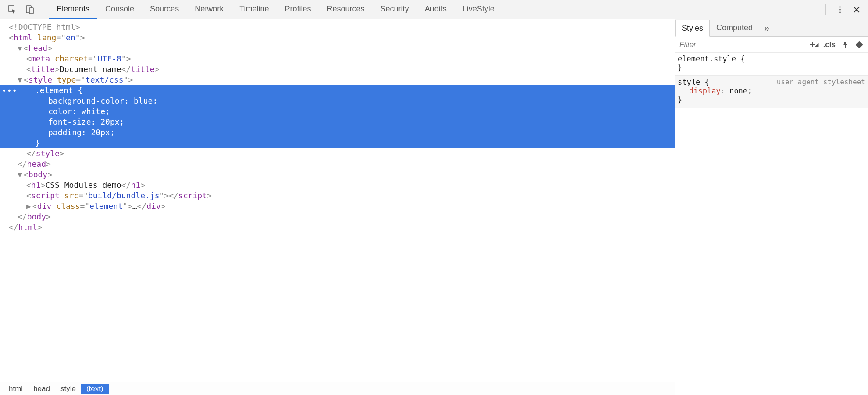 This screenshot has width=868, height=395. What do you see at coordinates (338, 206) in the screenshot?
I see `dom-div-collapsed: ▶<div class="element">…</div>` at bounding box center [338, 206].